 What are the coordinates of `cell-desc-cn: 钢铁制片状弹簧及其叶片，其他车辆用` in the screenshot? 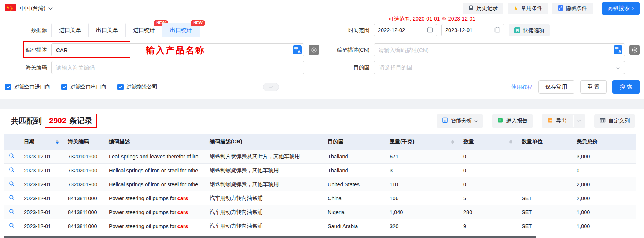 It's located at (264, 156).